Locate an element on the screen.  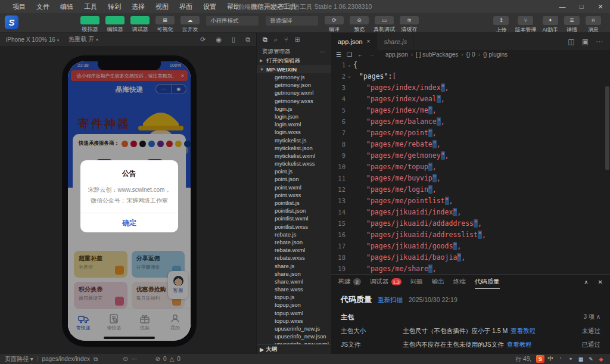
file-item: pointlist.json is located at coordinates (294, 211).